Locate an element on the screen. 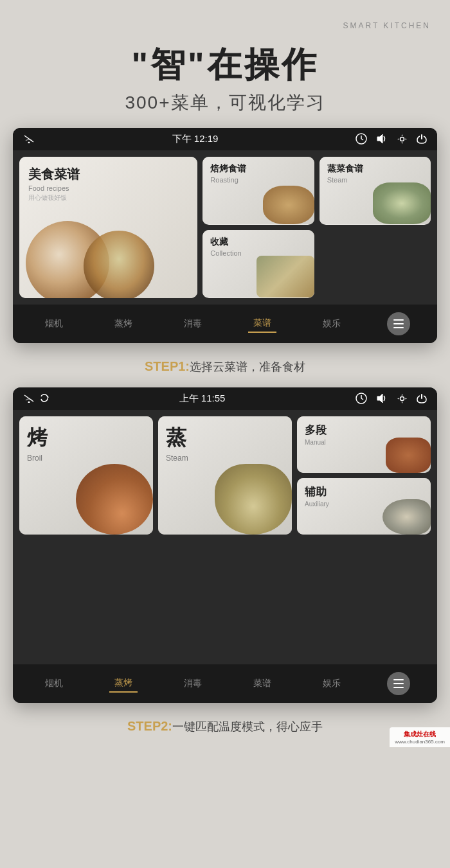 This screenshot has height=868, width=450. main-card-title-cn: 美食菜谱 is located at coordinates (108, 175).